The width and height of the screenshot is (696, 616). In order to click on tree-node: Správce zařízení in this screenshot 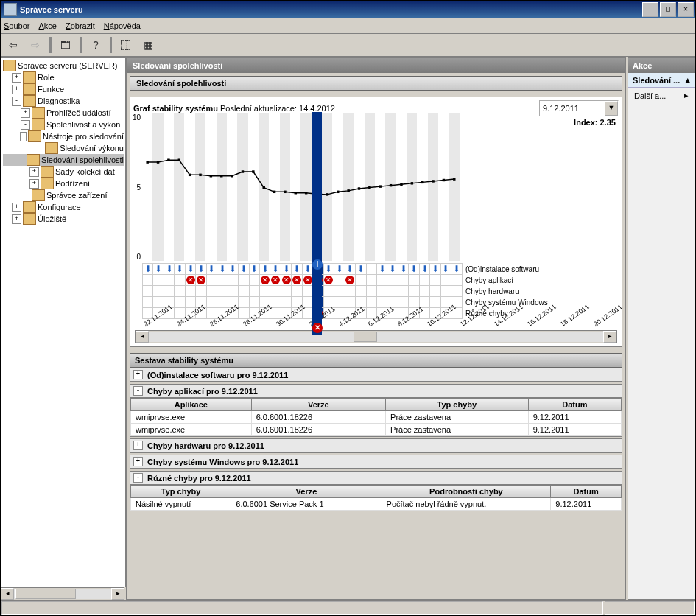, I will do `click(63, 195)`.